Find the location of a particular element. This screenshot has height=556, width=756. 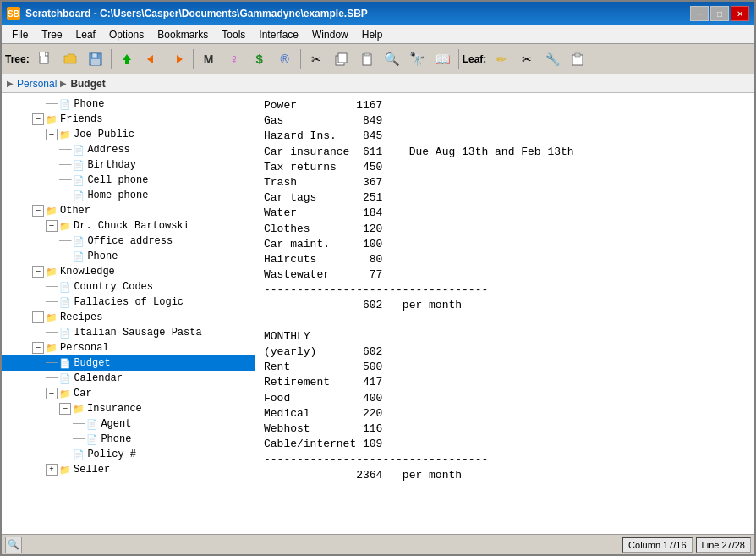

menu-leaf: Leaf is located at coordinates (86, 35).